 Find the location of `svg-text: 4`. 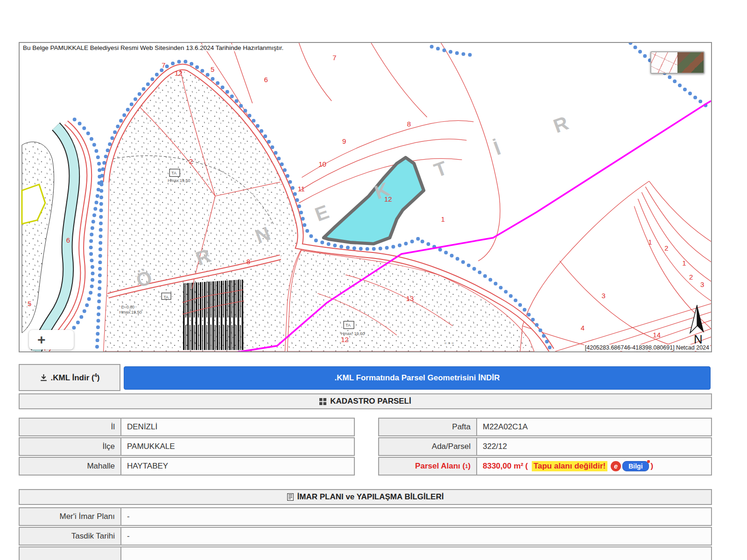

svg-text: 4 is located at coordinates (583, 328).